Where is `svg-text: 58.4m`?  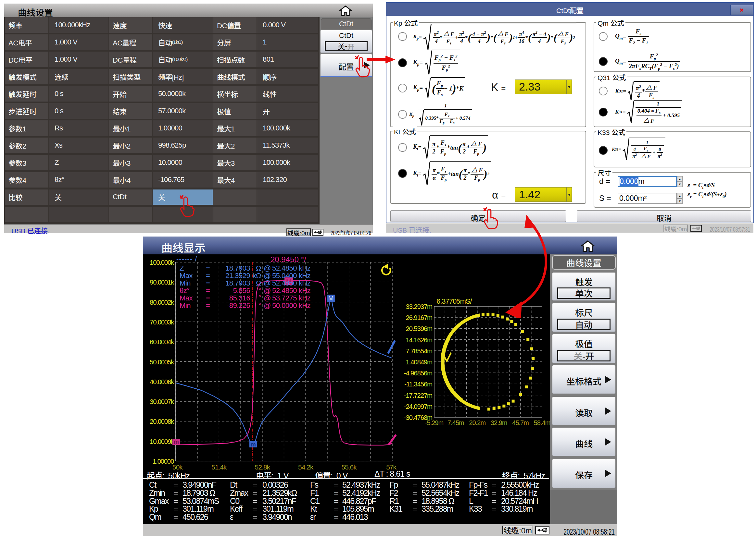 svg-text: 58.4m is located at coordinates (542, 423).